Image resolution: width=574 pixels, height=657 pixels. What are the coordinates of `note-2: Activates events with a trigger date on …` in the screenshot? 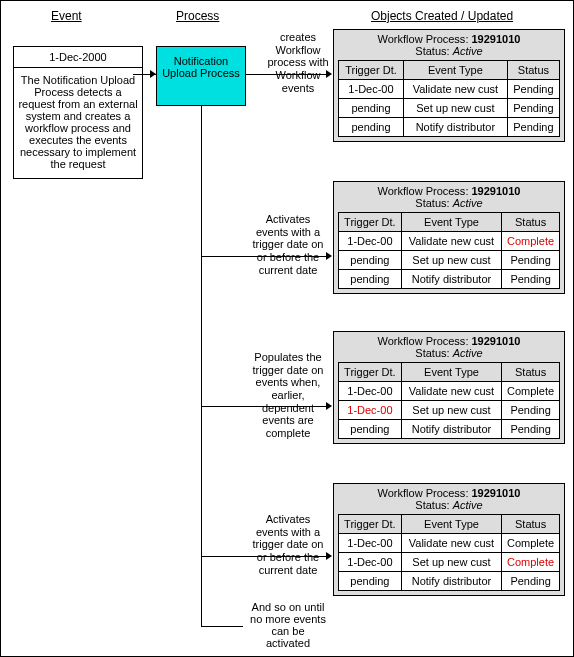 It's located at (288, 244).